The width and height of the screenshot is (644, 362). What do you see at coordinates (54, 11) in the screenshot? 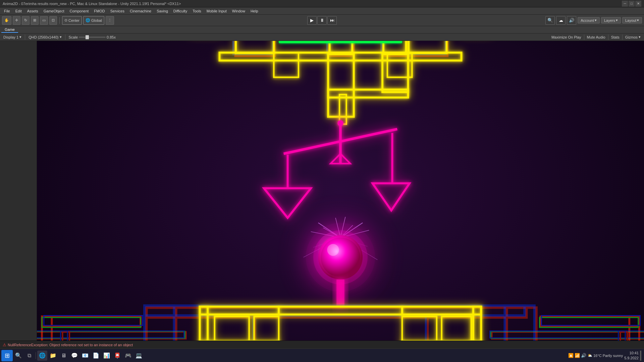
I see `menu-gameobject: GameObject` at bounding box center [54, 11].